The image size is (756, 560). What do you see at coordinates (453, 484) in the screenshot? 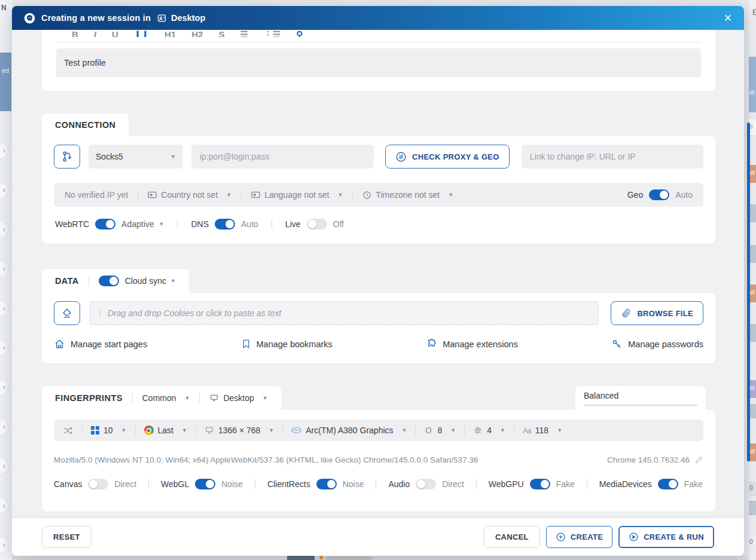
I see `audio-mode: Direct` at bounding box center [453, 484].